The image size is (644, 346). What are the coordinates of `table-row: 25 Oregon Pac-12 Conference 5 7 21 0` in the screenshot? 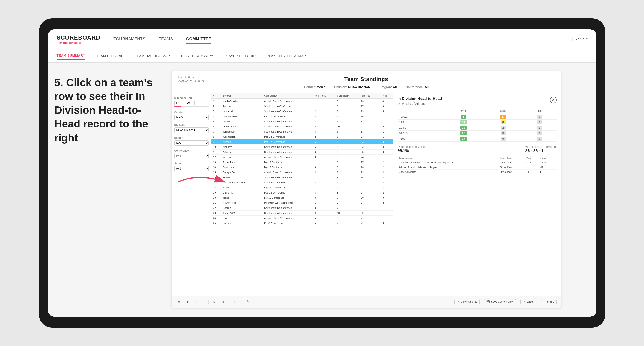 It's located at (302, 223).